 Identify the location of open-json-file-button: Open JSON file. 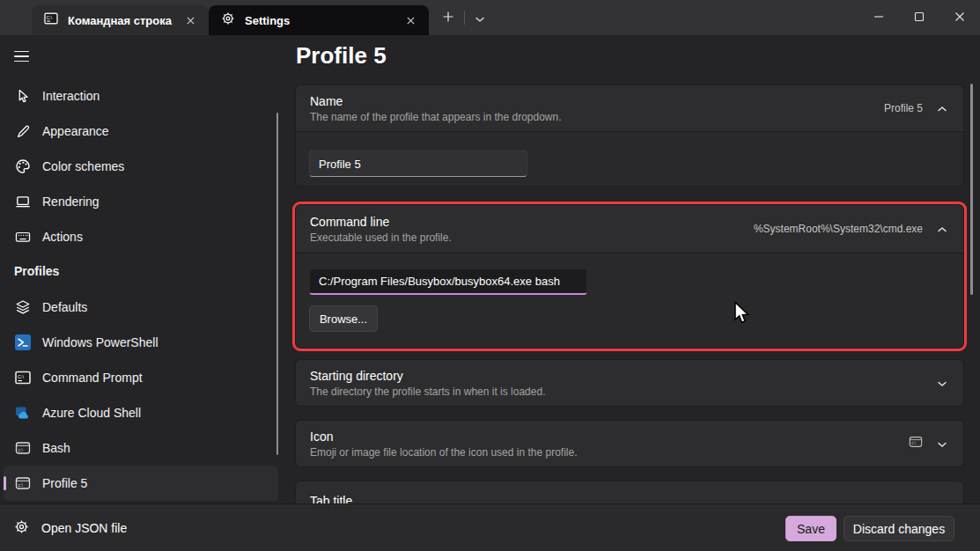
(75, 528).